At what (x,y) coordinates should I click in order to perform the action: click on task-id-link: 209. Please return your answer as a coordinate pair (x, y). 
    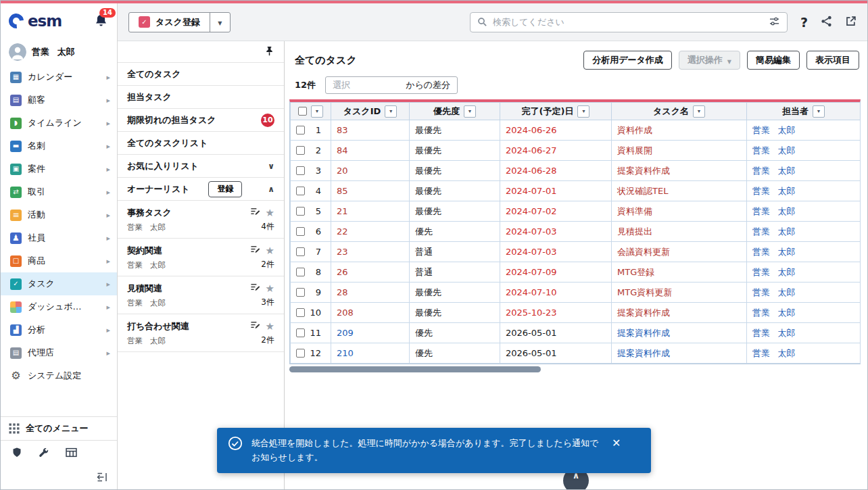
    Looking at the image, I should click on (345, 333).